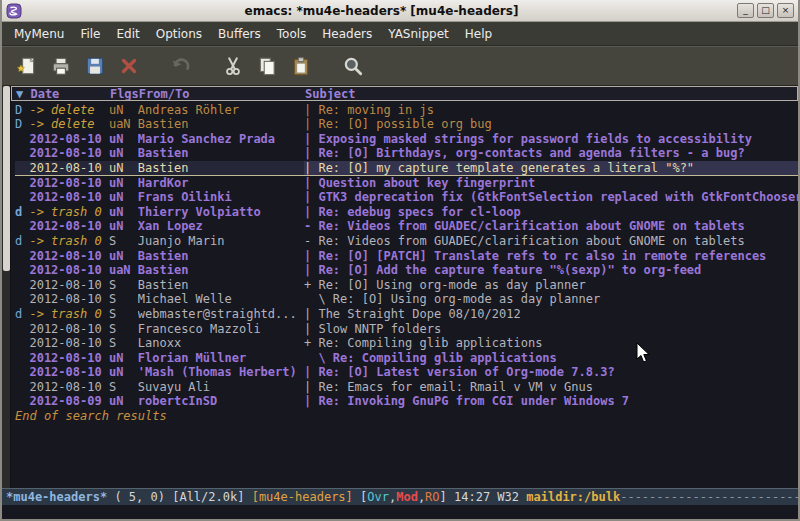  I want to click on message-row: 2012-08-10SMichael Welle \ Re: [O] Using…, so click(406, 300).